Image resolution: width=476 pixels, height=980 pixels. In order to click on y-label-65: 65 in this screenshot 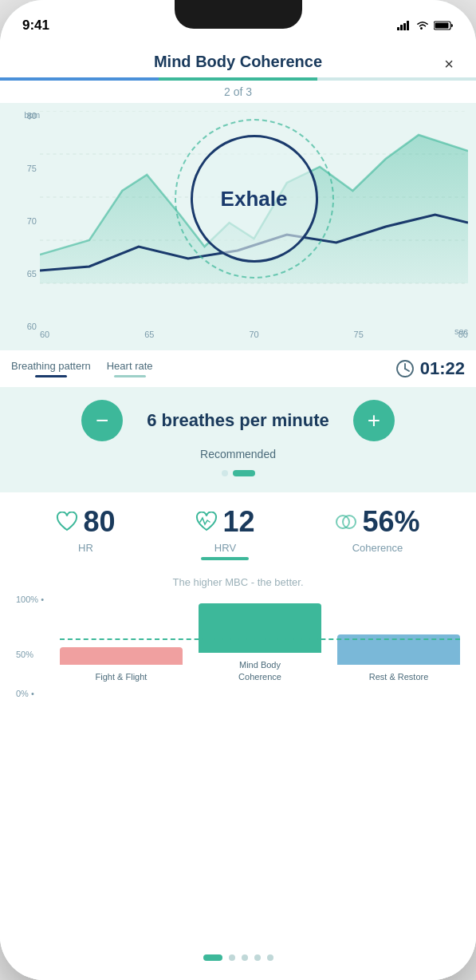, I will do `click(22, 274)`.